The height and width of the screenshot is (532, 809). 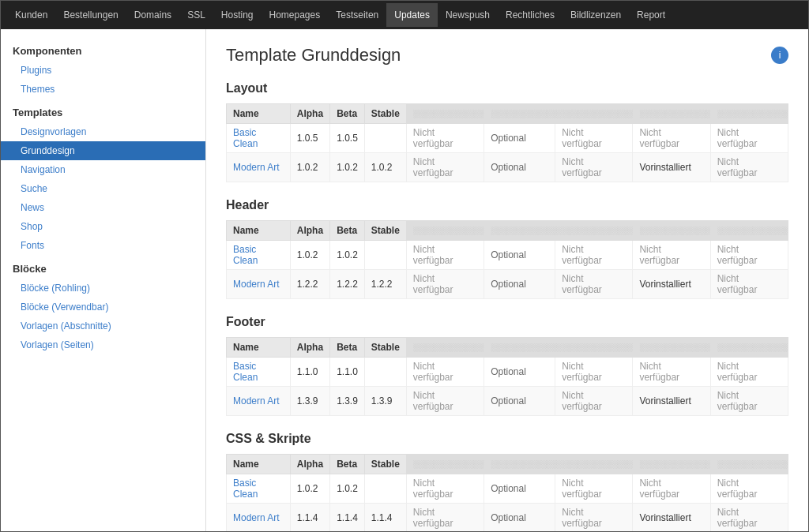 What do you see at coordinates (90, 15) in the screenshot?
I see `nav-item-bestellungen: Bestellungen` at bounding box center [90, 15].